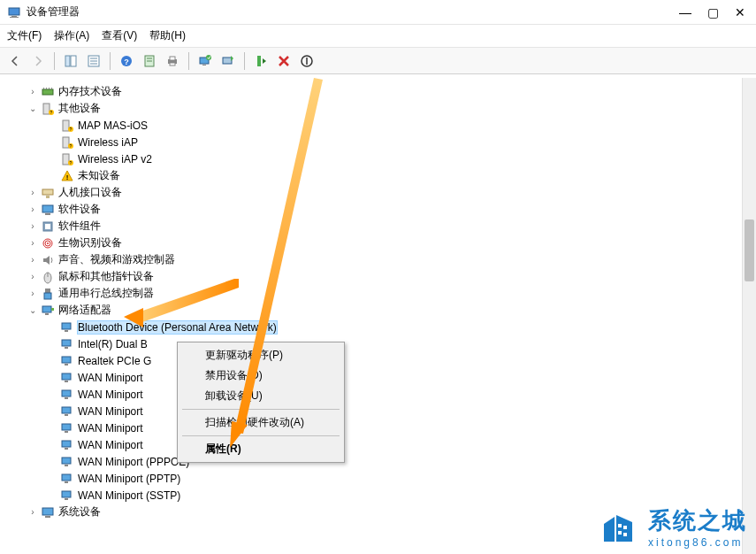  I want to click on tree-item-wan-sstp: WAN Miniport (SSTP), so click(384, 496).